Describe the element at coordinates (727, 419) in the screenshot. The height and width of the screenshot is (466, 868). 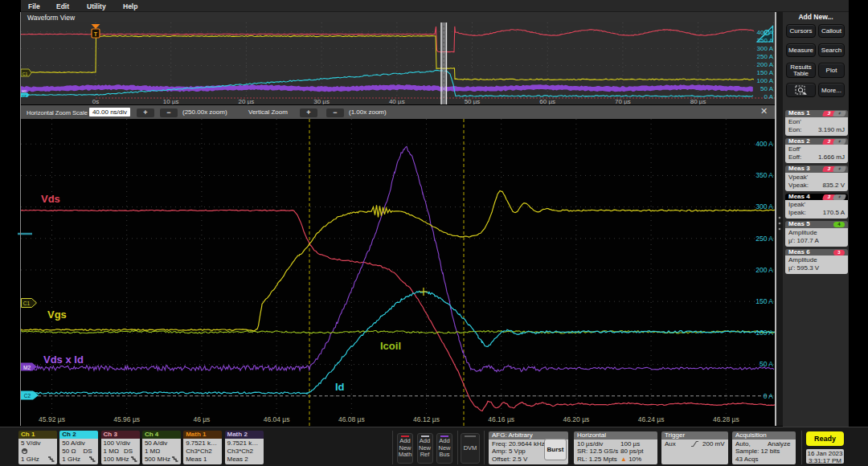
I see `svg-text: 46.28 µs` at that location.